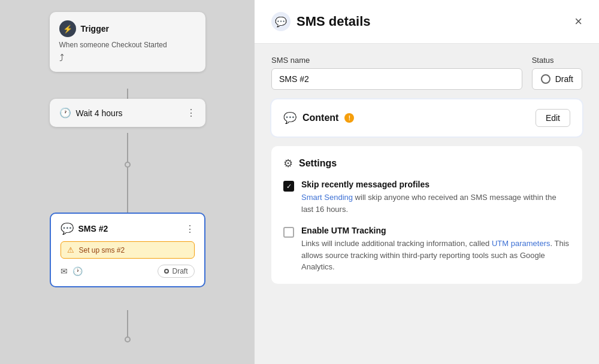 Image resolution: width=599 pixels, height=364 pixels. What do you see at coordinates (93, 229) in the screenshot?
I see `sms-node-title: SMS #2` at bounding box center [93, 229].